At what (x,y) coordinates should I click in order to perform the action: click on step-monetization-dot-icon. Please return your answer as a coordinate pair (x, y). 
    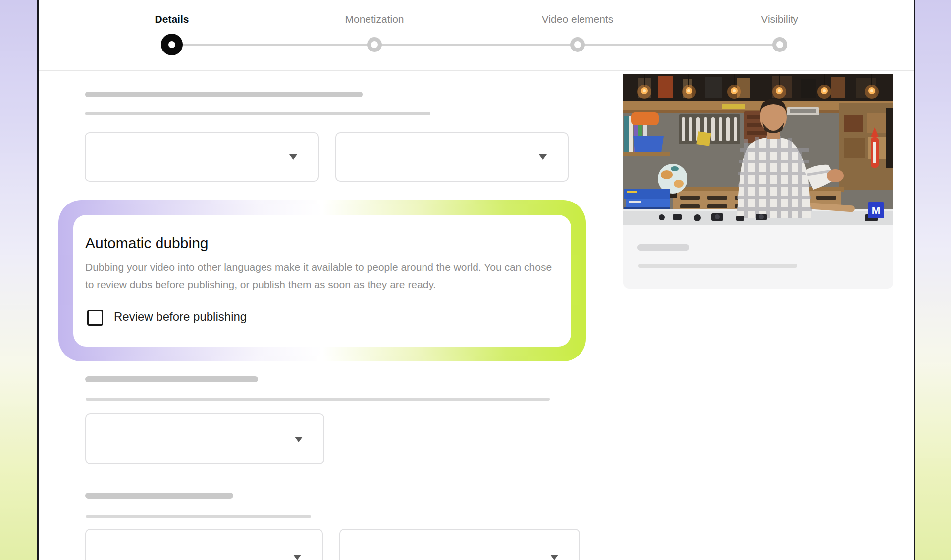
    Looking at the image, I should click on (374, 45).